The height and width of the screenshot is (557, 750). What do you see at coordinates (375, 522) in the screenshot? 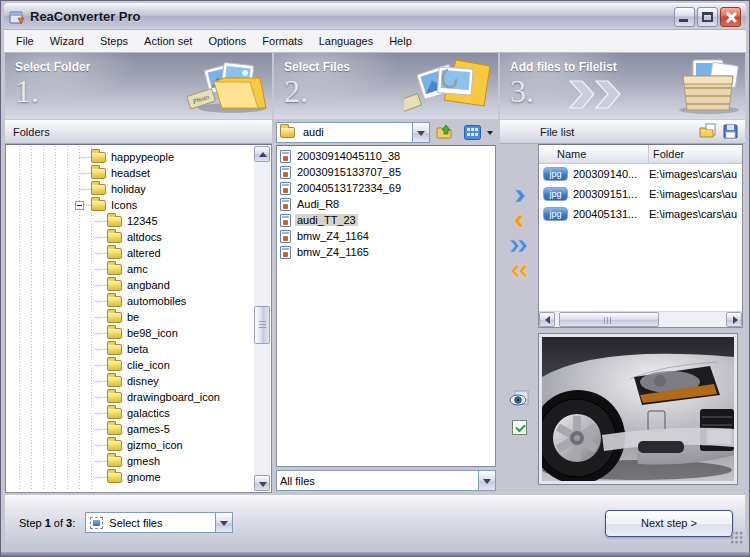
I see `bottom-bar: Step 1 of 3: Select files Next step >` at bounding box center [375, 522].